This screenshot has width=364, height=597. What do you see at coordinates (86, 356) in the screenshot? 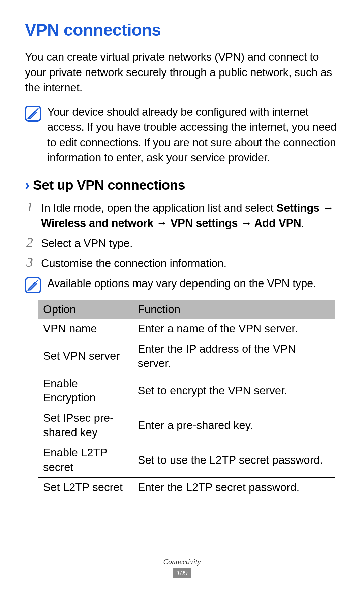
I see `cell-option: Set VPN server` at bounding box center [86, 356].